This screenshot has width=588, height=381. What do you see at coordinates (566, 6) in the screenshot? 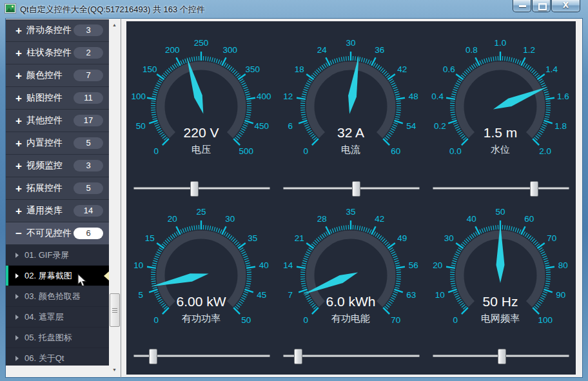
I see `close-button: X` at bounding box center [566, 6].